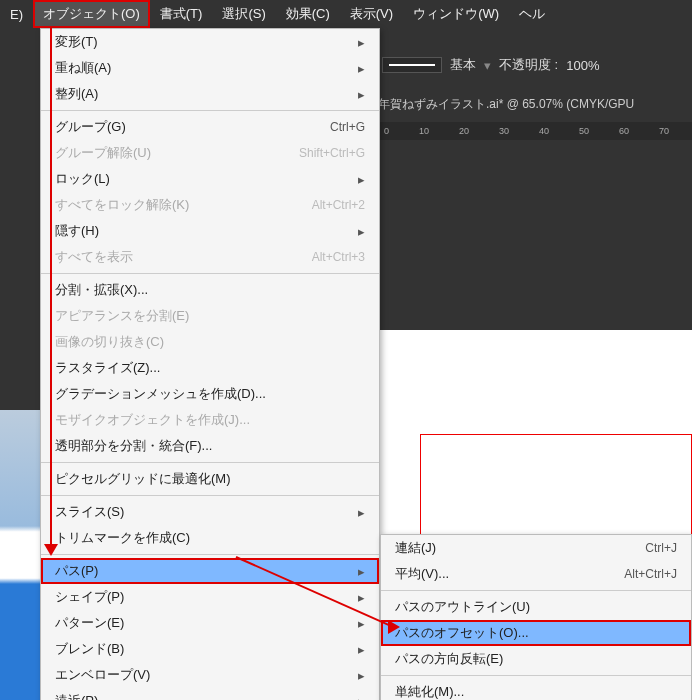 Image resolution: width=692 pixels, height=700 pixels. I want to click on menu-item-label: グループ解除(U), so click(103, 153).